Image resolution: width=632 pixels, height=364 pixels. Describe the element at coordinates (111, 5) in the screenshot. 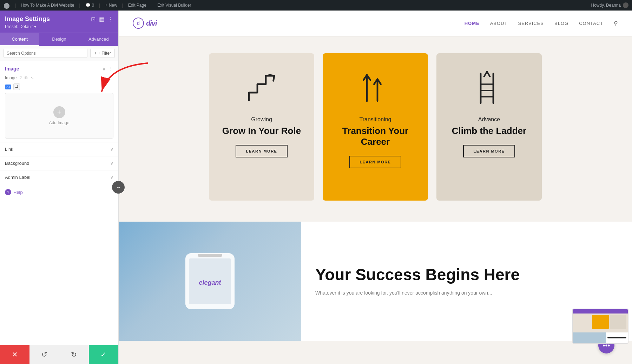

I see `new-link: + New` at that location.